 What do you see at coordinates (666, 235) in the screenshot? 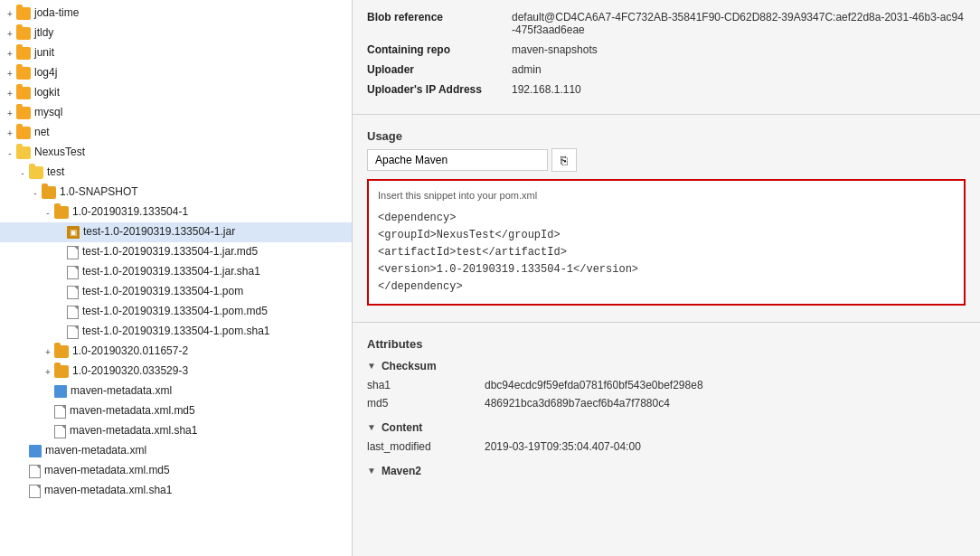
I see `snippet-line: <groupId>NexusTest</groupId>` at bounding box center [666, 235].